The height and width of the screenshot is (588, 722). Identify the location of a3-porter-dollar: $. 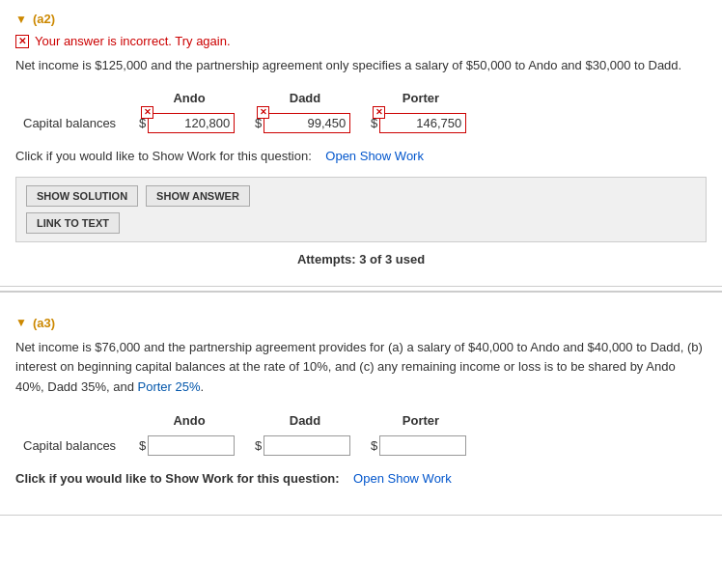
(375, 446).